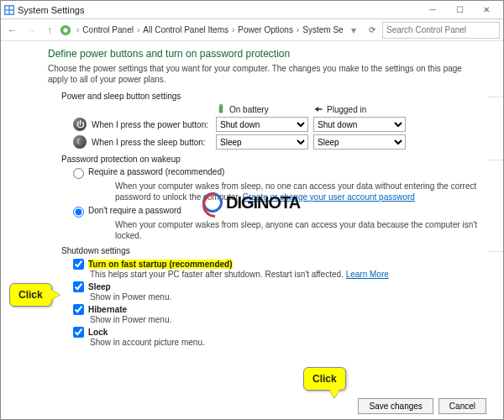 The width and height of the screenshot is (504, 420). What do you see at coordinates (252, 10) in the screenshot?
I see `titlebar: System Settings ─ ☐ ✕` at bounding box center [252, 10].